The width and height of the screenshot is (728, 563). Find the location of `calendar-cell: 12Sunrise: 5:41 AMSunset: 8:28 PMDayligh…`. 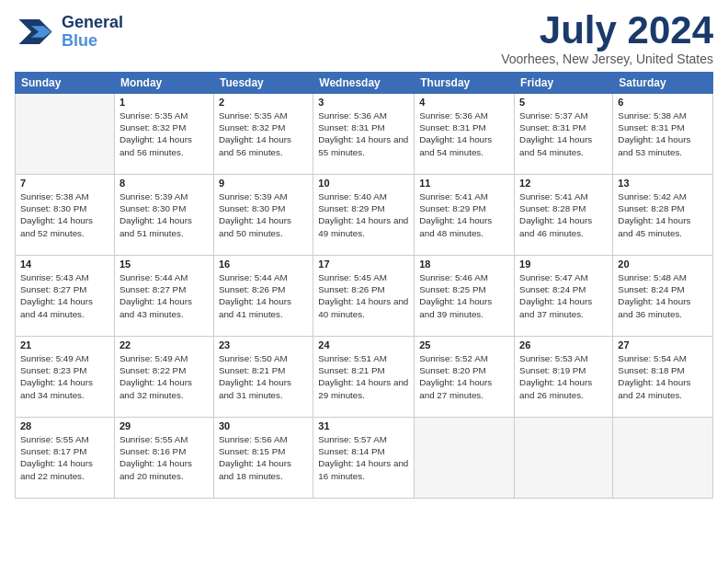

calendar-cell: 12Sunrise: 5:41 AMSunset: 8:28 PMDayligh… is located at coordinates (564, 215).